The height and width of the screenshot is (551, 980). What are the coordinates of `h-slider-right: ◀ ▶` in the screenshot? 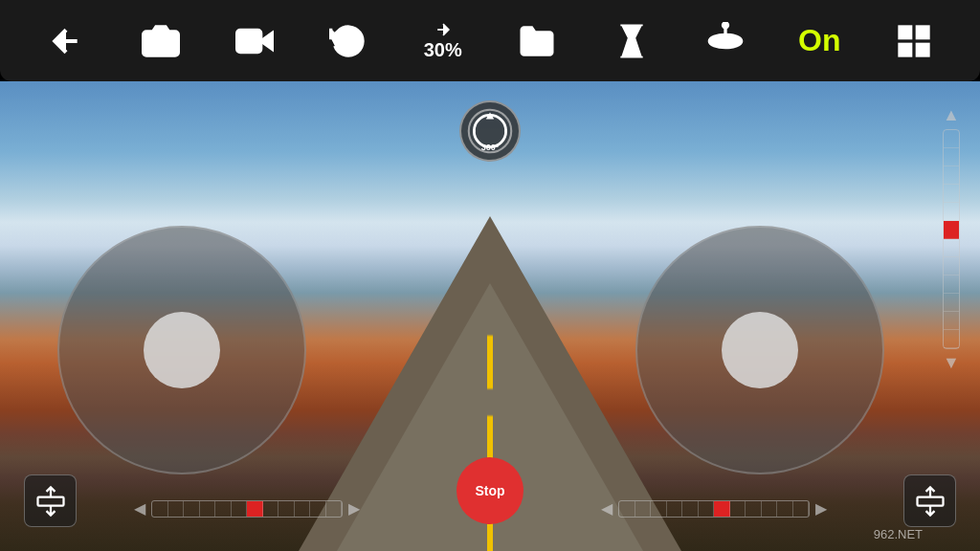 It's located at (714, 509).